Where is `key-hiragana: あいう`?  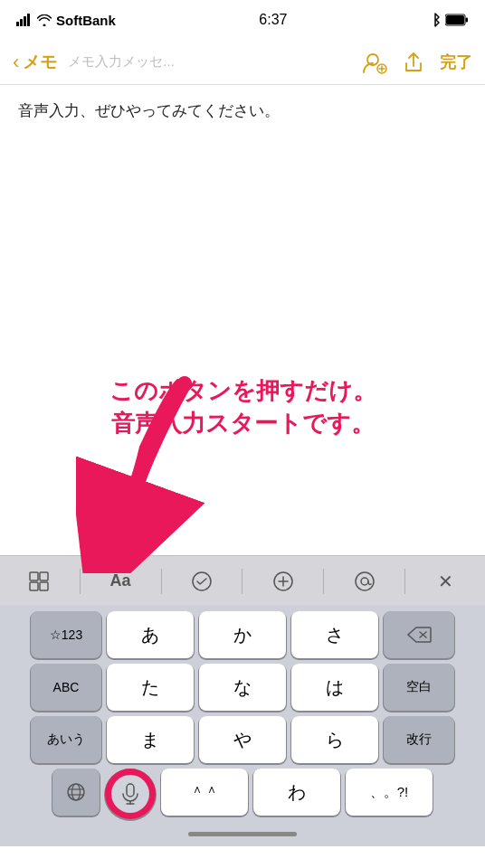 key-hiragana: あいう is located at coordinates (66, 740).